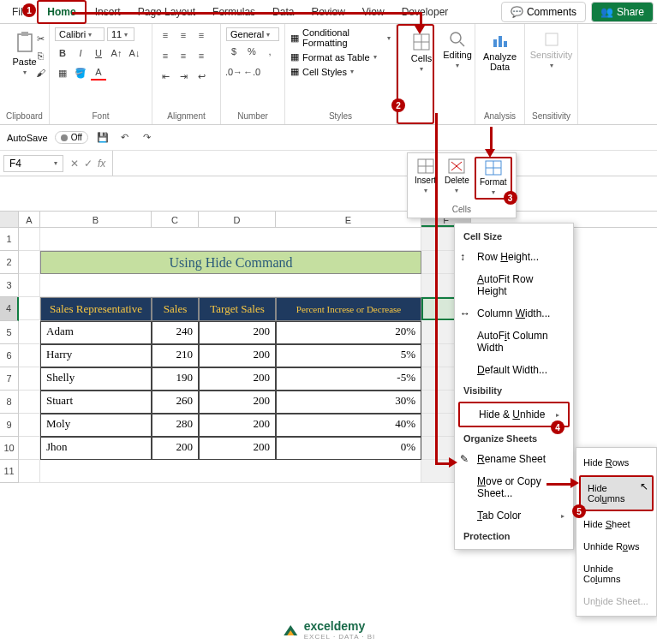 The image size is (657, 644). What do you see at coordinates (9, 379) in the screenshot?
I see `row-7: 7` at bounding box center [9, 379].